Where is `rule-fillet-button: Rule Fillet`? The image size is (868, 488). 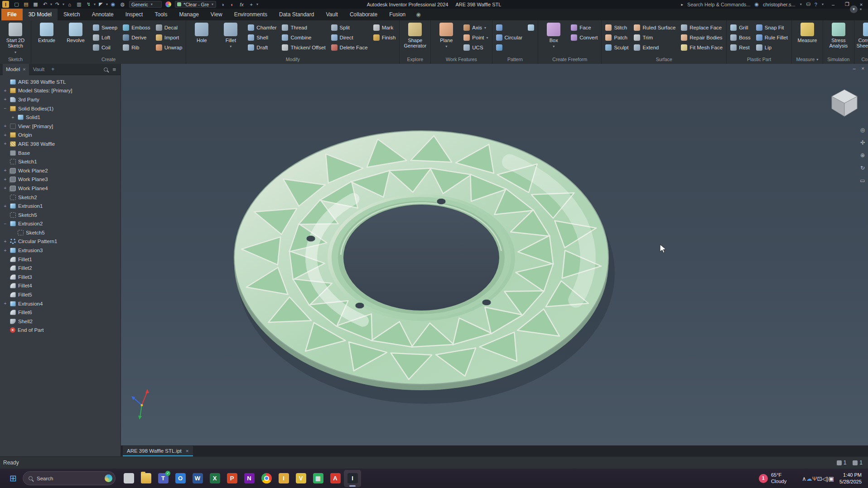 rule-fillet-button: Rule Fillet is located at coordinates (772, 38).